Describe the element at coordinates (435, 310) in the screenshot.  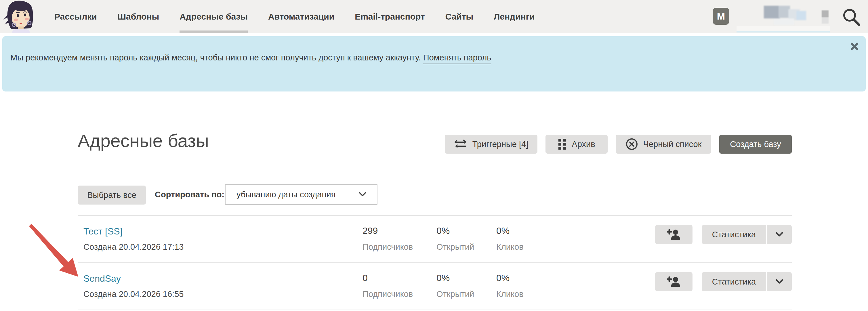
I see `list-bottom-divider` at that location.